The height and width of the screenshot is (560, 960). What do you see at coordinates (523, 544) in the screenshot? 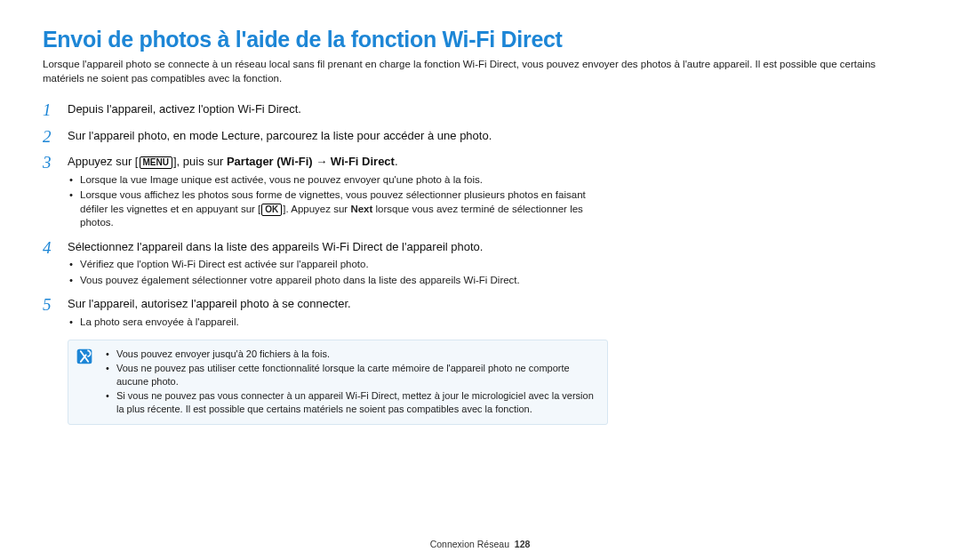
I see `footer-page-number: 128` at bounding box center [523, 544].